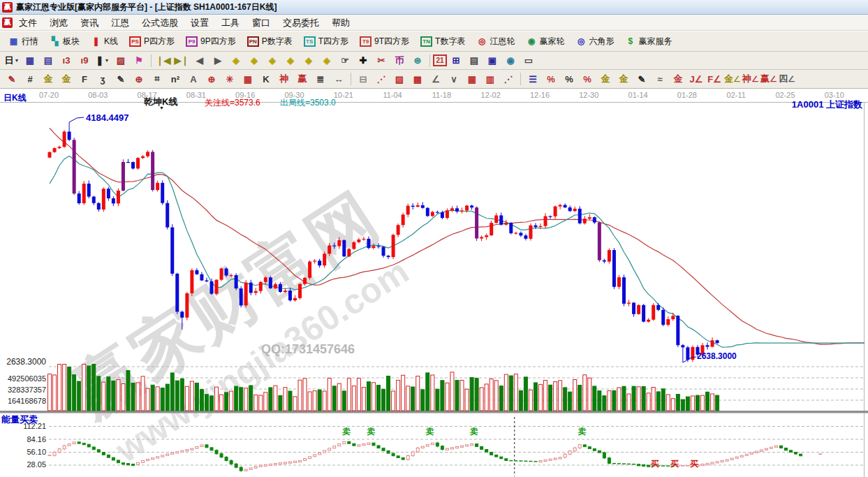 The image size is (868, 477). What do you see at coordinates (384, 42) in the screenshot?
I see `t9-square-button: T99T四方形` at bounding box center [384, 42].